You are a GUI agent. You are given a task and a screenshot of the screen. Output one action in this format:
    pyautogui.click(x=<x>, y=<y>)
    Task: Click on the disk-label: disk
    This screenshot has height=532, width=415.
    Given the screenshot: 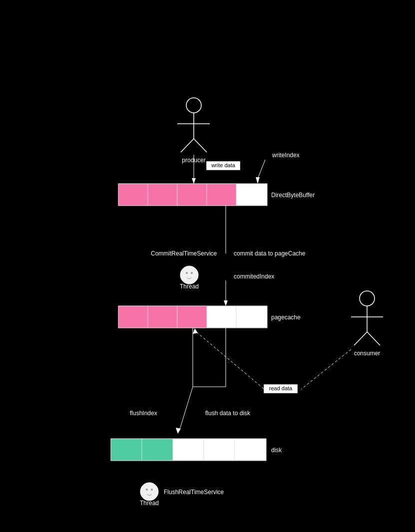 What is the action you would take?
    pyautogui.click(x=277, y=450)
    